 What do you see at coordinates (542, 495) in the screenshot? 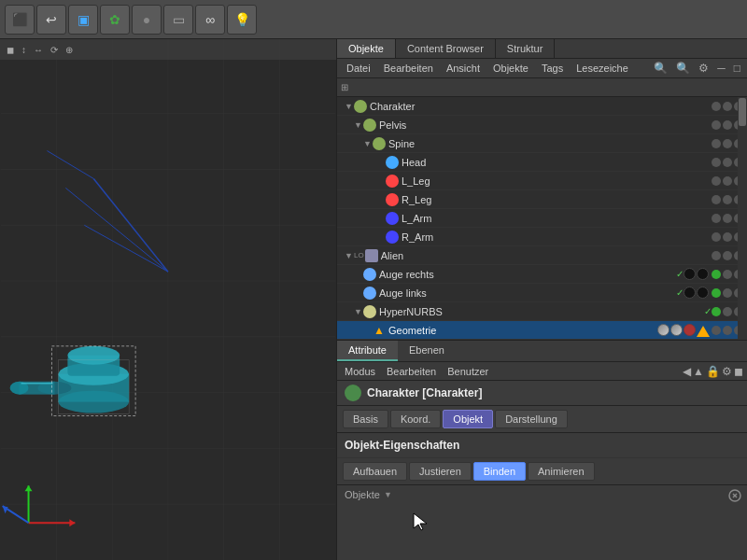
I see `objects-field-label: Objekte ▼` at bounding box center [542, 495].